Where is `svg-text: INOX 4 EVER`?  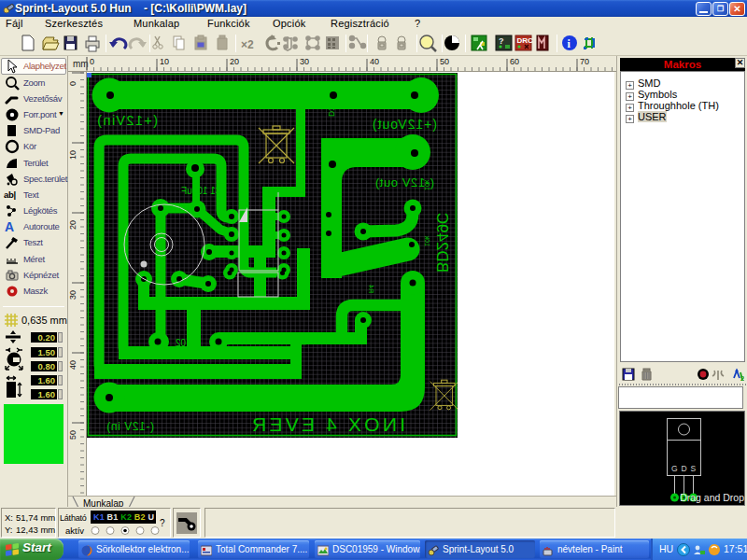
svg-text: INOX 4 EVER is located at coordinates (327, 424).